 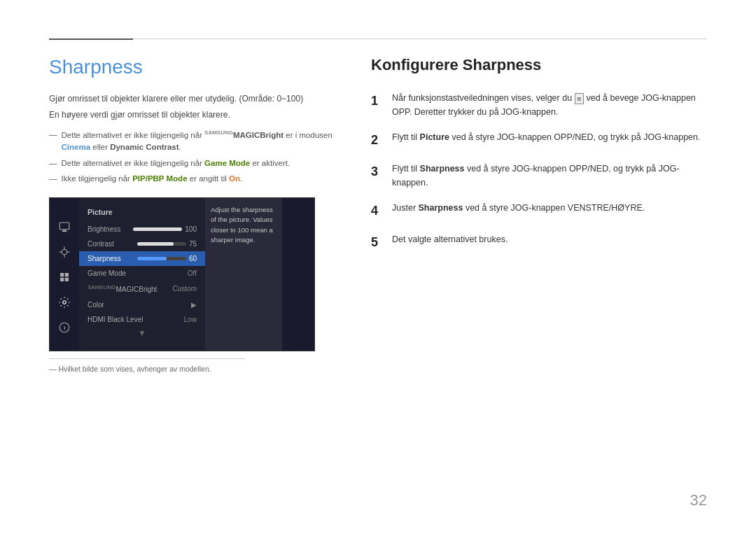 I want to click on sidebar-icon-gear, so click(x=64, y=302).